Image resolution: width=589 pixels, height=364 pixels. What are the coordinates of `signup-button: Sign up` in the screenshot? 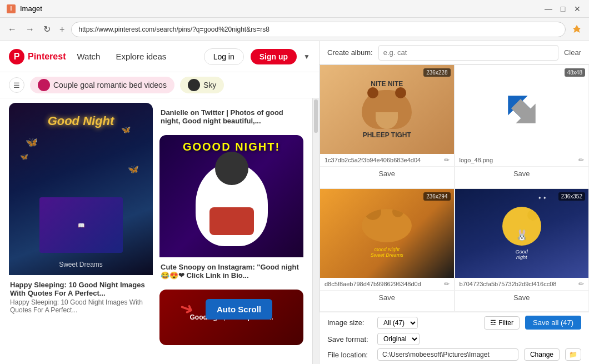 It's located at (273, 57).